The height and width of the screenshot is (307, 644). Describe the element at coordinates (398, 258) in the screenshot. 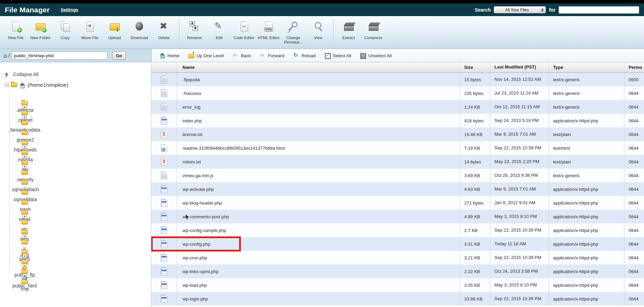

I see `file-row-wp-cron-php: wp-cron.php 3.21 KB Sep 22, 2015 10:39 P…` at that location.